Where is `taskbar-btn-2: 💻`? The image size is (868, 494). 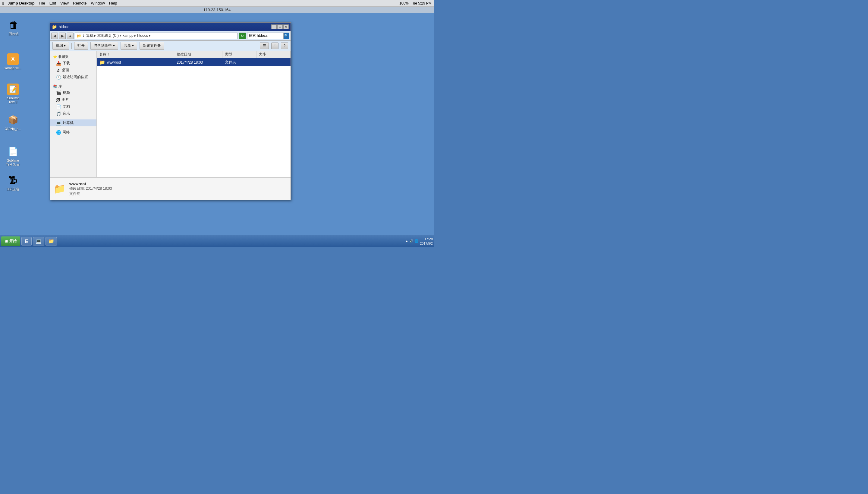
taskbar-btn-2: 💻 is located at coordinates (39, 242).